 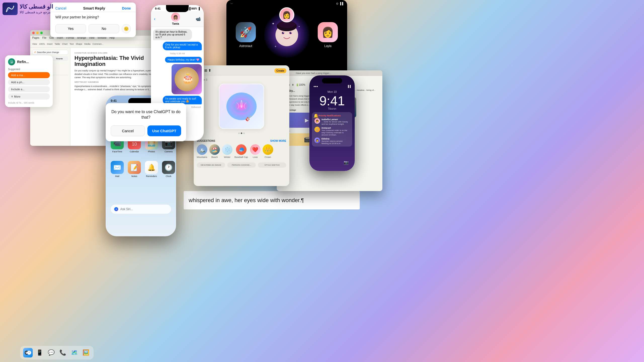 I want to click on chatgpt-cancel-button: Cancel, so click(x=128, y=131).